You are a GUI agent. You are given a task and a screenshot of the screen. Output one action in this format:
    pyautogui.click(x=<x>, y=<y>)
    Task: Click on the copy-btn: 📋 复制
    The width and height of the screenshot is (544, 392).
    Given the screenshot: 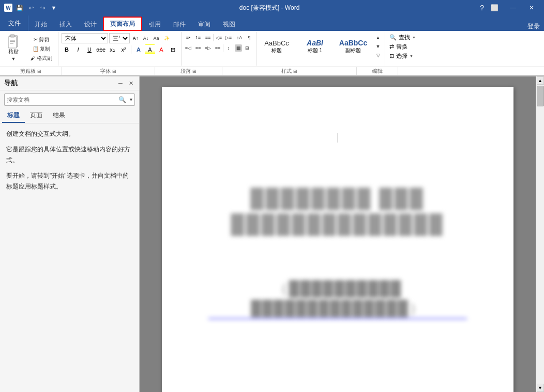 What is the action you would take?
    pyautogui.click(x=41, y=49)
    